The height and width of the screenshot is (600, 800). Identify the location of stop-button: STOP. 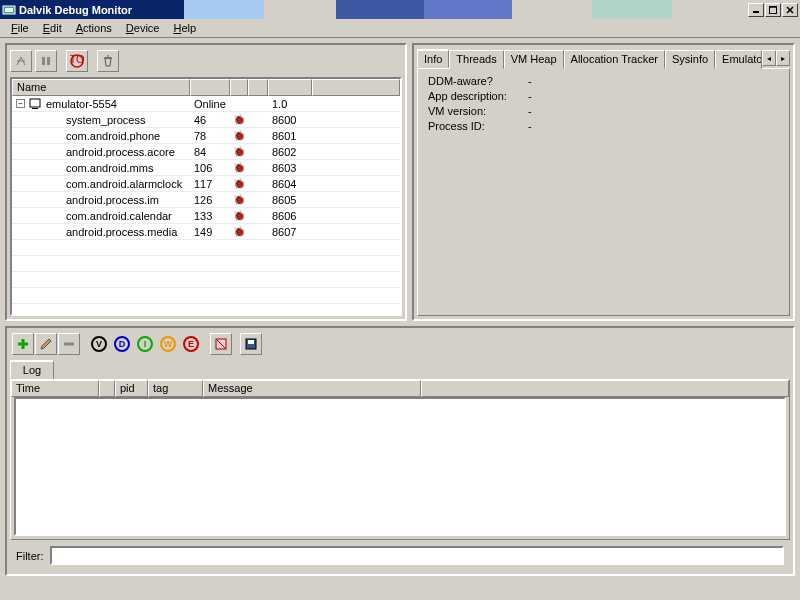
(77, 61).